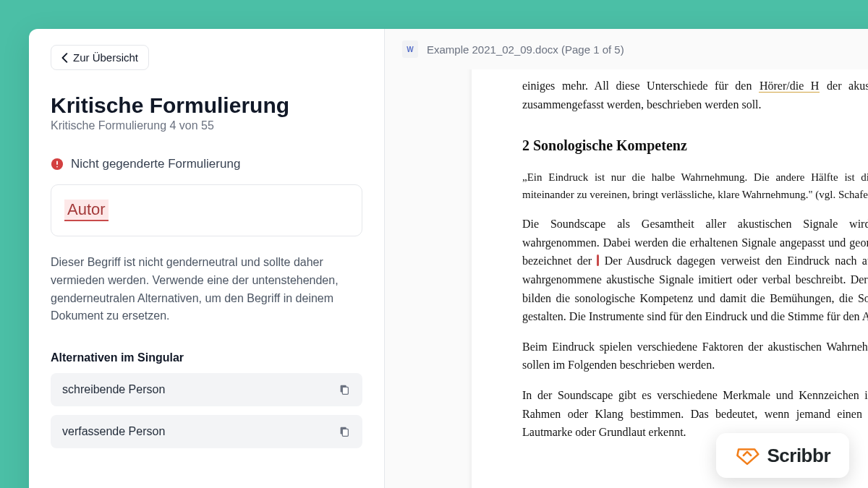 The image size is (868, 488). Describe the element at coordinates (207, 289) in the screenshot. I see `issue-description: Dieser Begriff ist nicht genderneutral u…` at that location.